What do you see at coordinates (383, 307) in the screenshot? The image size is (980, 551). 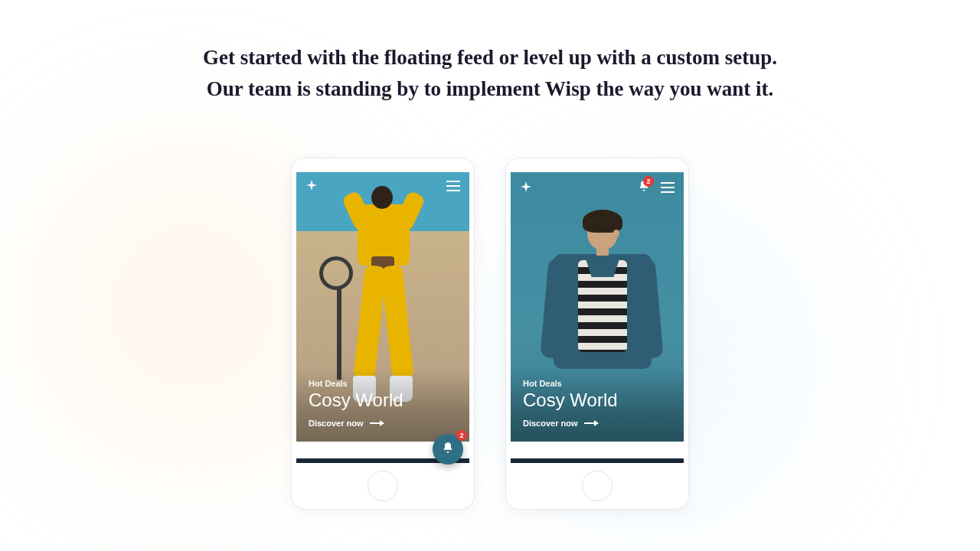 I see `hero-card: Hot Deals Cosy World Discover now` at bounding box center [383, 307].